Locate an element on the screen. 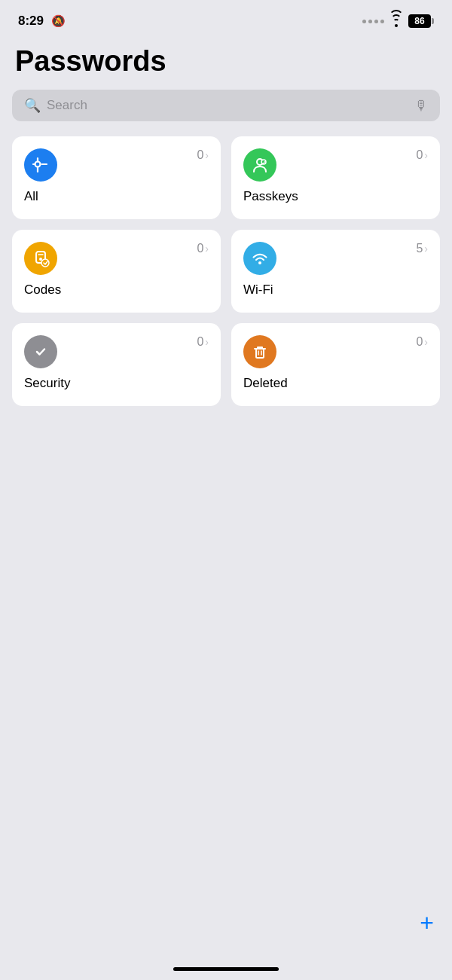 The width and height of the screenshot is (452, 980). card-passkeys: ✓ 0 › Passkeys is located at coordinates (336, 178).